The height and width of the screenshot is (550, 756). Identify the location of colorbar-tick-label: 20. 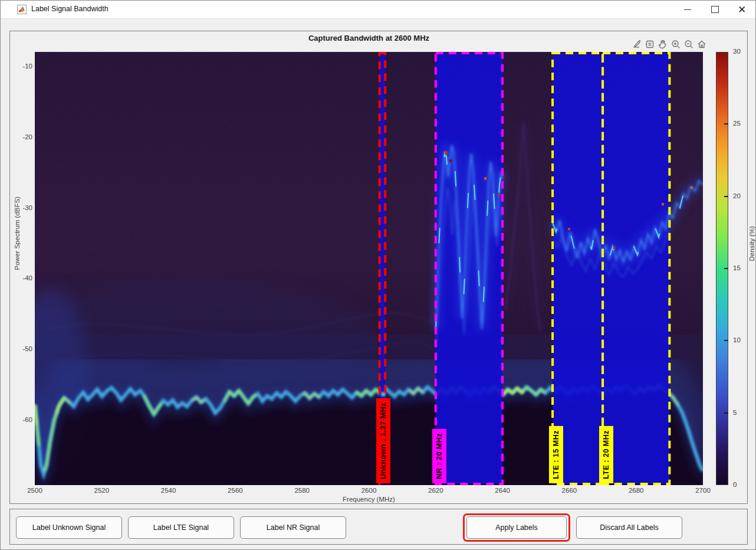
(742, 196).